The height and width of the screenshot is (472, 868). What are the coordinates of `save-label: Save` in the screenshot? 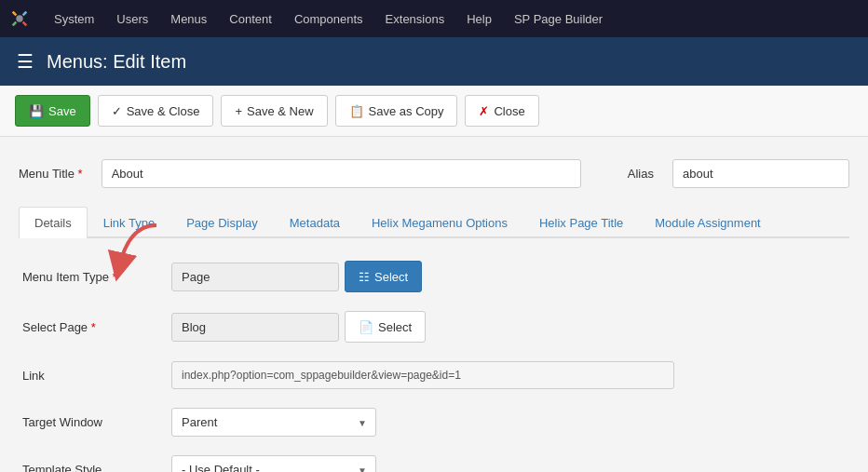 It's located at (62, 112).